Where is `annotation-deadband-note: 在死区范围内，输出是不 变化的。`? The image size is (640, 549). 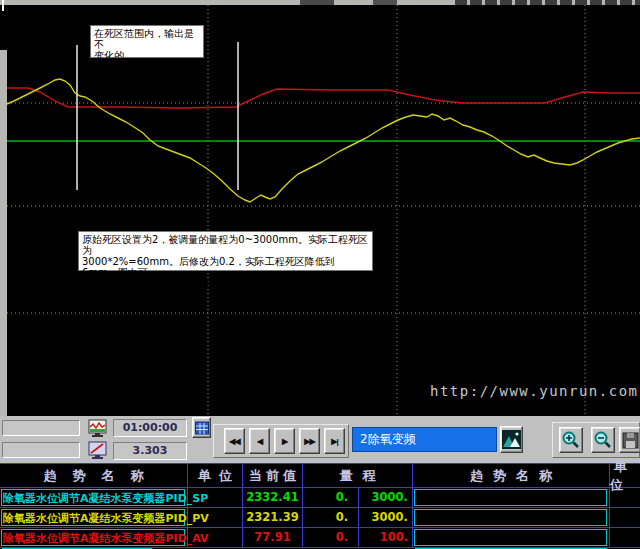
annotation-deadband-note: 在死区范围内，输出是不 变化的。 is located at coordinates (147, 42).